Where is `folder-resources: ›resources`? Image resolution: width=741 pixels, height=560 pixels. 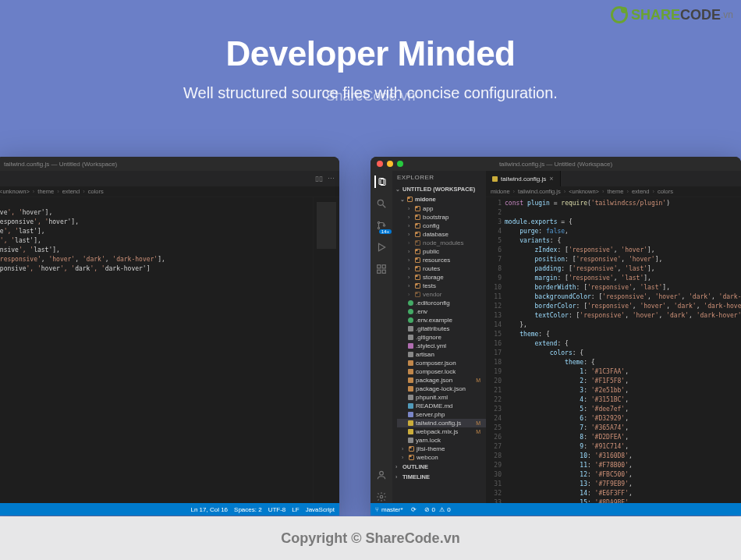
folder-resources: ›resources is located at coordinates (441, 261).